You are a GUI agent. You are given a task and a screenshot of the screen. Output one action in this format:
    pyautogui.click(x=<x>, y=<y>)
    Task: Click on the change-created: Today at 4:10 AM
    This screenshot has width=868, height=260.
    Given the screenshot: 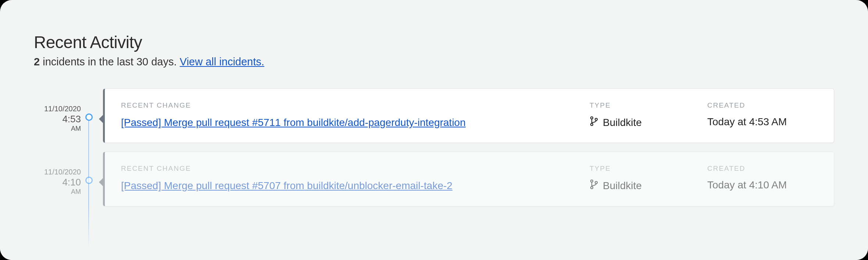 What is the action you would take?
    pyautogui.click(x=762, y=185)
    